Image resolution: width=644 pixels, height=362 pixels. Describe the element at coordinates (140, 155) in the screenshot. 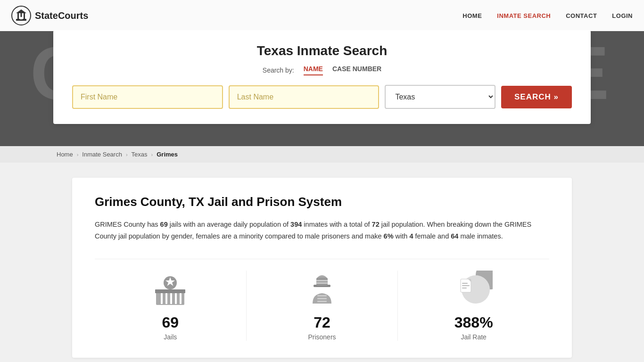

I see `breadcrumb-texas: Texas` at that location.